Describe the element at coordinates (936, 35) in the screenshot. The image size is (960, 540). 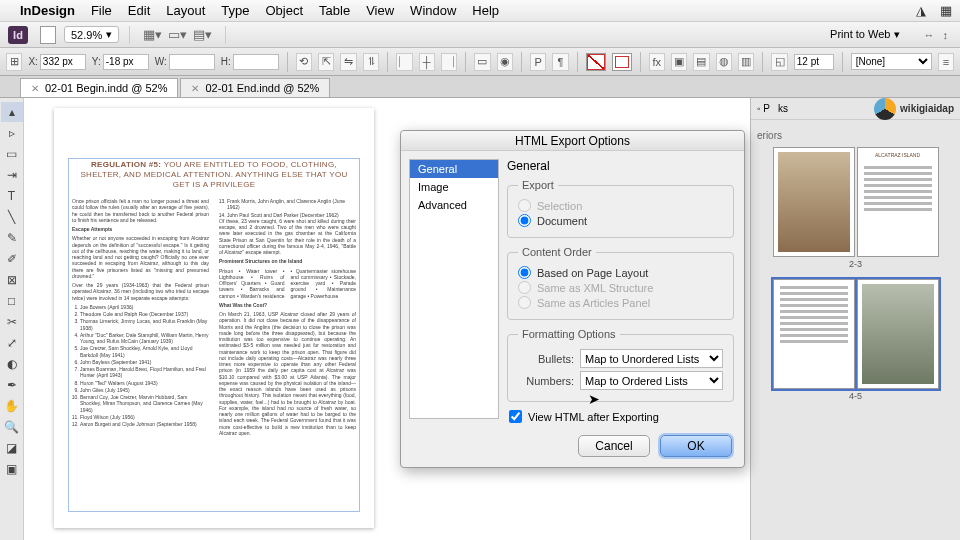
I see `arrange-docs: ↔↕` at that location.